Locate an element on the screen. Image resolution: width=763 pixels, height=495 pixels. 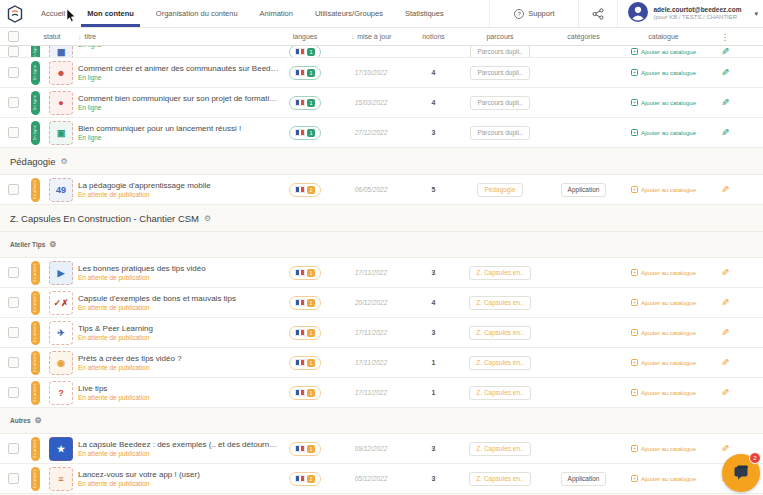
content-title: Comment créer et animer des communautés … is located at coordinates (179, 68).